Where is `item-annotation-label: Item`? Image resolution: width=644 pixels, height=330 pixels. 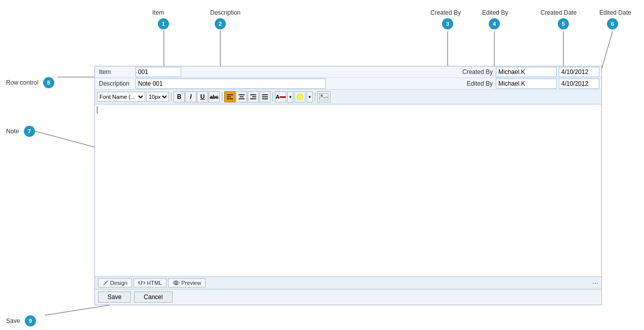
item-annotation-label: Item is located at coordinates (158, 13).